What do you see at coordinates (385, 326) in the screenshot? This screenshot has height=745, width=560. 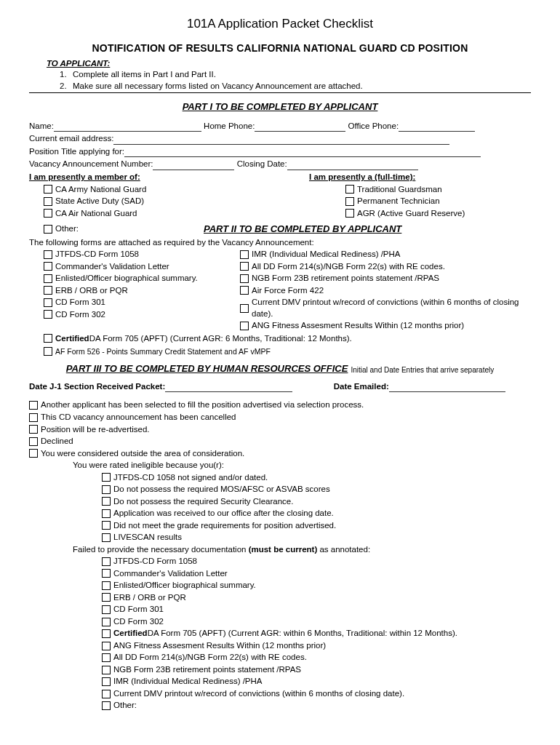 I see `cb-ang: ANG Fitness Assesment Results Within (12…` at bounding box center [385, 326].